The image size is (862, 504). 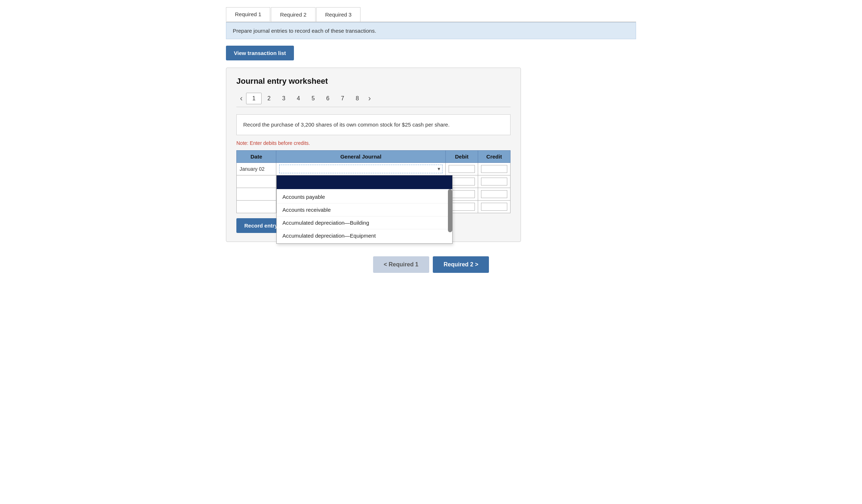 What do you see at coordinates (431, 31) in the screenshot?
I see `info-bar: Prepare journal entries to record each o…` at bounding box center [431, 31].